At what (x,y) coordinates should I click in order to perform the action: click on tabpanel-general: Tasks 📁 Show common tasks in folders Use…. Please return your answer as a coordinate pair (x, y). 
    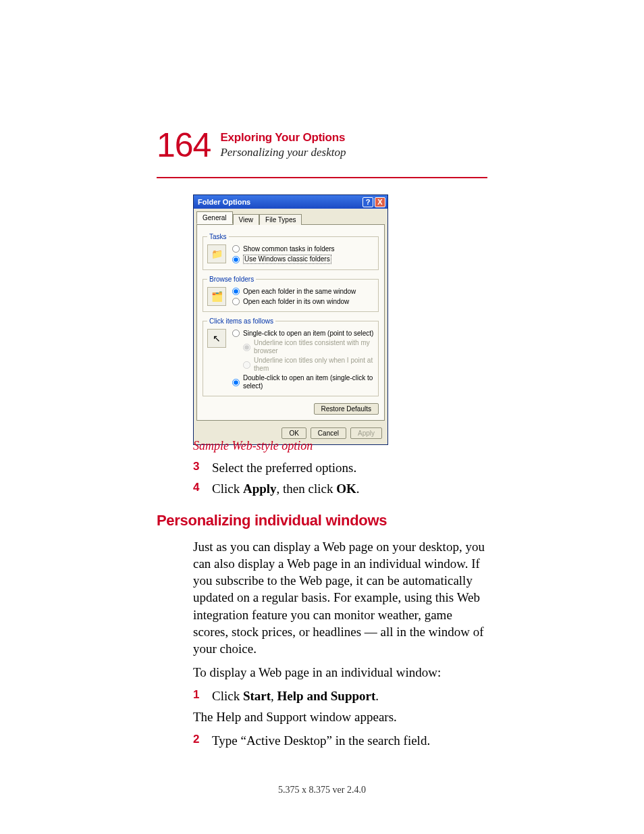
    Looking at the image, I should click on (290, 323).